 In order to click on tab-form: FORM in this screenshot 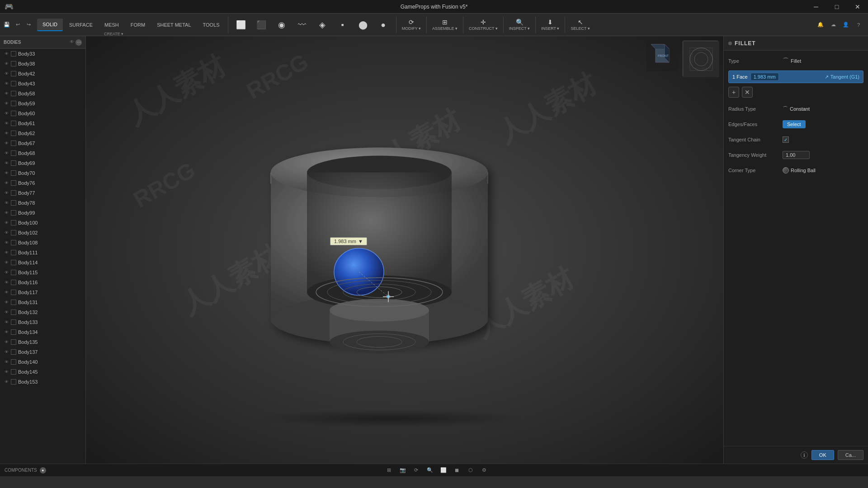, I will do `click(138, 25)`.